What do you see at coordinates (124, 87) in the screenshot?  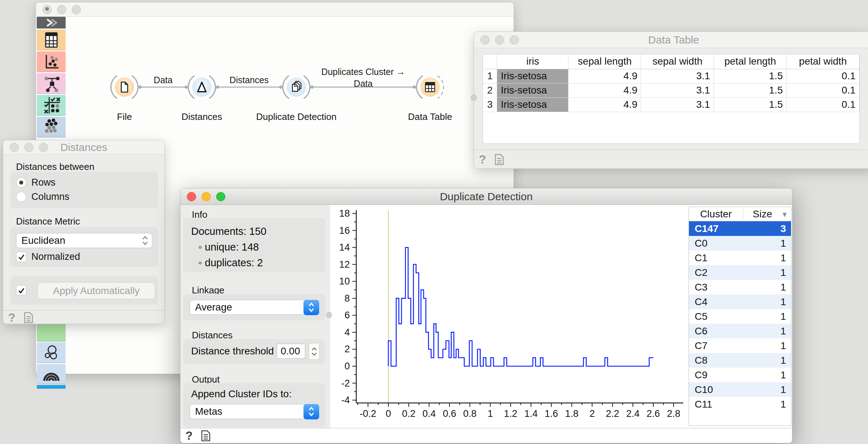 I see `workflow-node-file` at bounding box center [124, 87].